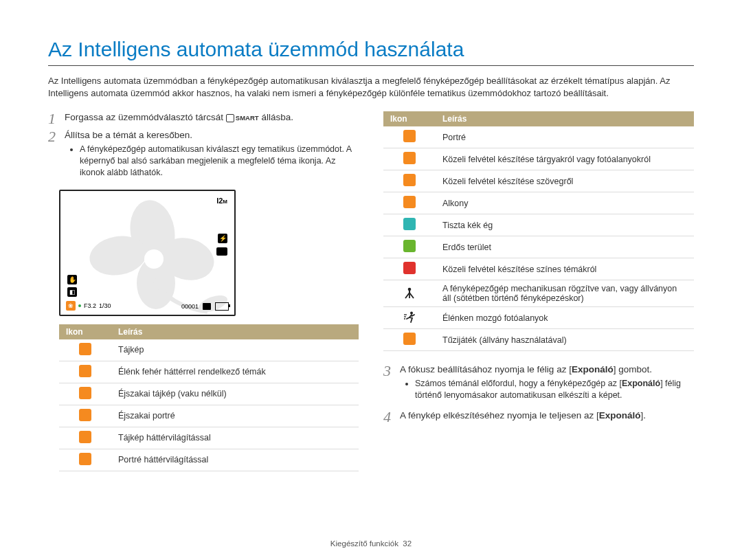 This screenshot has width=742, height=560. Describe the element at coordinates (641, 383) in the screenshot. I see `bullet-bold: Exponáló` at that location.